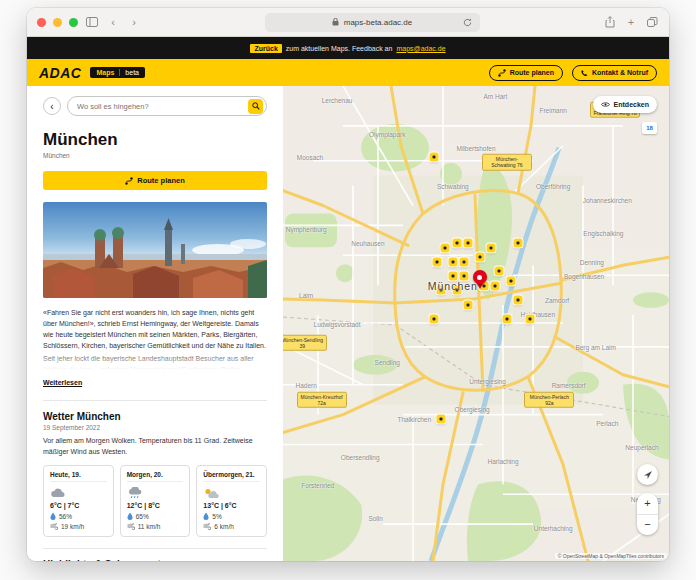 The image size is (696, 580). I want to click on url-text: maps-beta.adac.de, so click(378, 22).